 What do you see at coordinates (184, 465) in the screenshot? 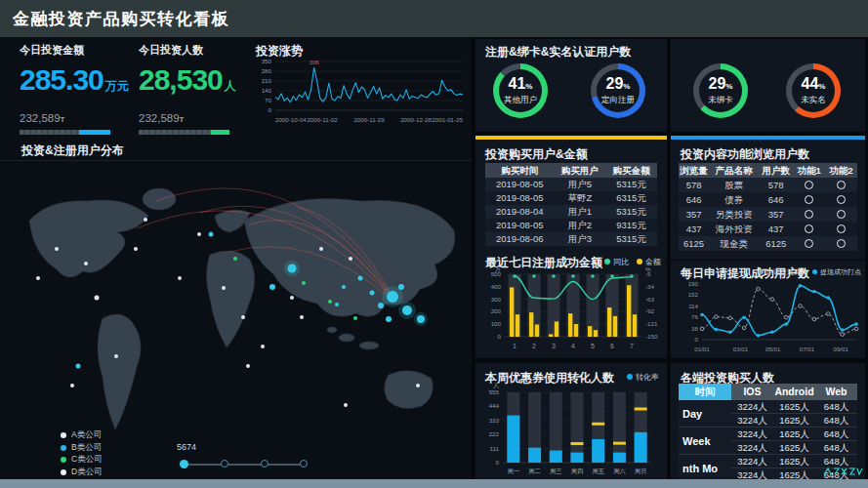
I see `timeline-slider-knob` at bounding box center [184, 465].